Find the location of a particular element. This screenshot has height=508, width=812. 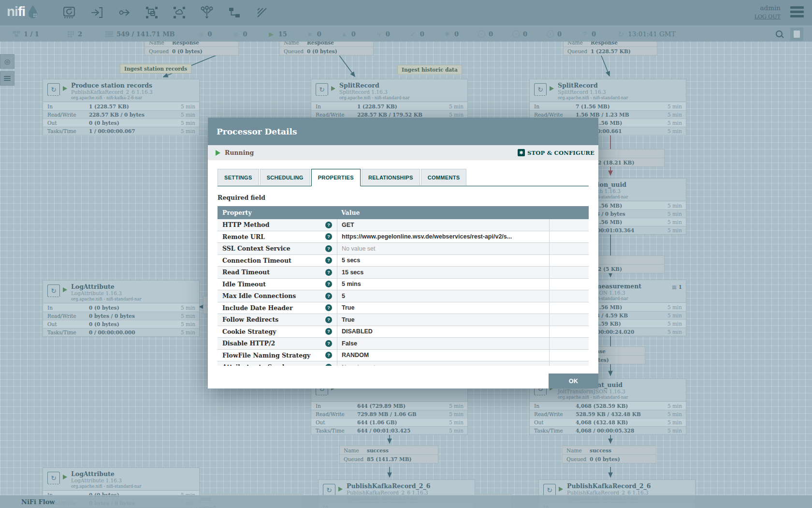

cluster-status: 1 / 1 is located at coordinates (26, 34).